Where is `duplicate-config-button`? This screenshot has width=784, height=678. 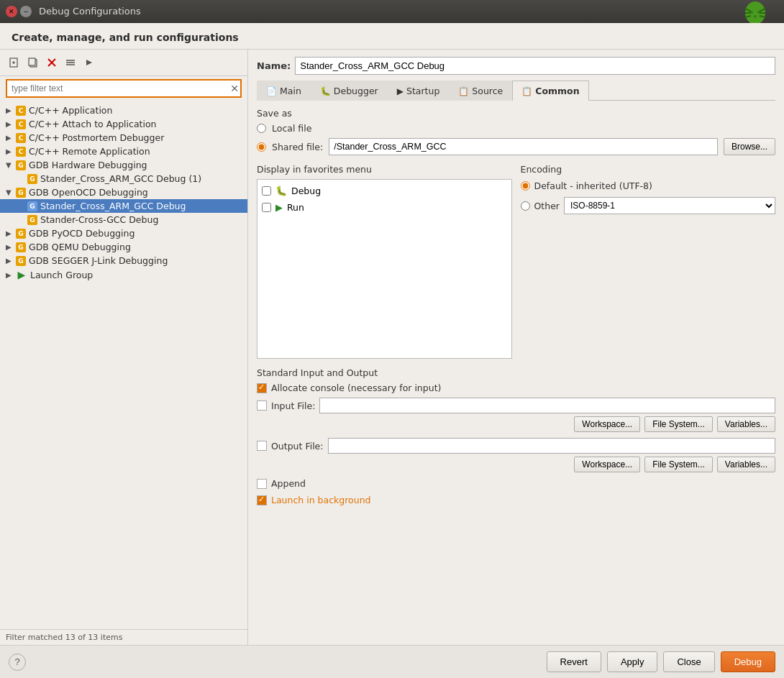 duplicate-config-button is located at coordinates (33, 63).